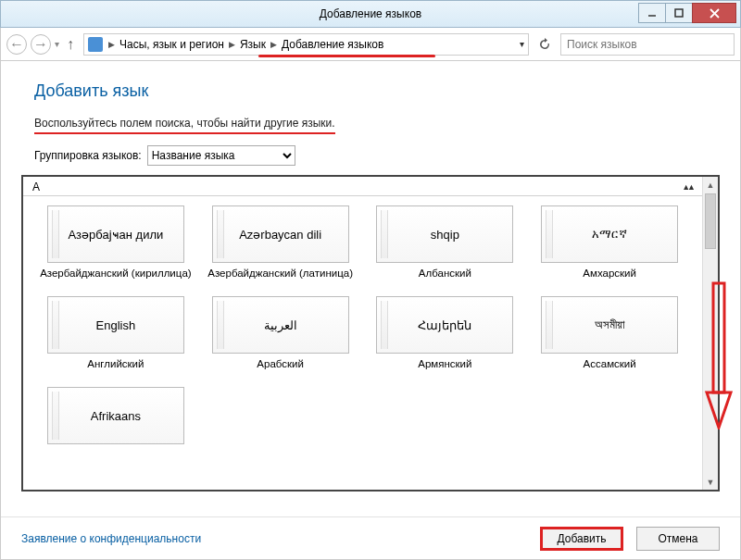  What do you see at coordinates (582, 539) in the screenshot?
I see `add-button: Добавить` at bounding box center [582, 539].